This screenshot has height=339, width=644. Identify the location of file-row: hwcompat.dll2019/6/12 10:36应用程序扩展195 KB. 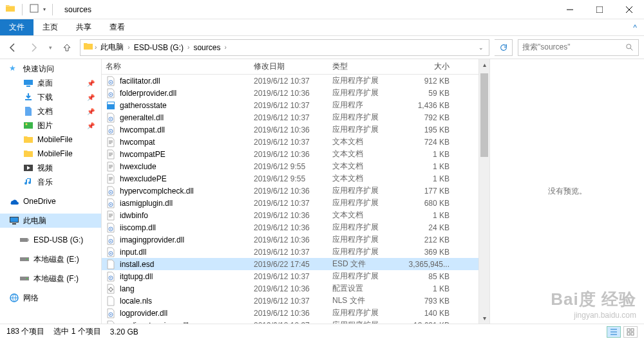
(290, 130).